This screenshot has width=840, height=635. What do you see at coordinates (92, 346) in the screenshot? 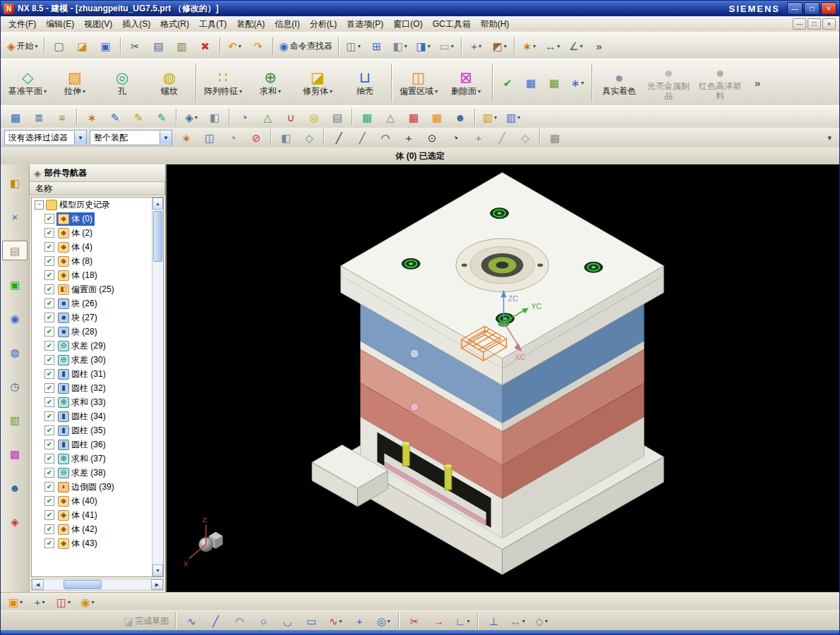
I see `tree-row: ✔⊖求差 (29)` at bounding box center [92, 346].